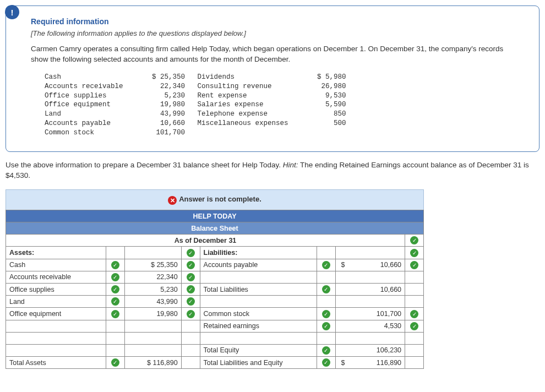 The height and width of the screenshot is (392, 545). What do you see at coordinates (12, 12) in the screenshot?
I see `alert-icon: !` at bounding box center [12, 12].